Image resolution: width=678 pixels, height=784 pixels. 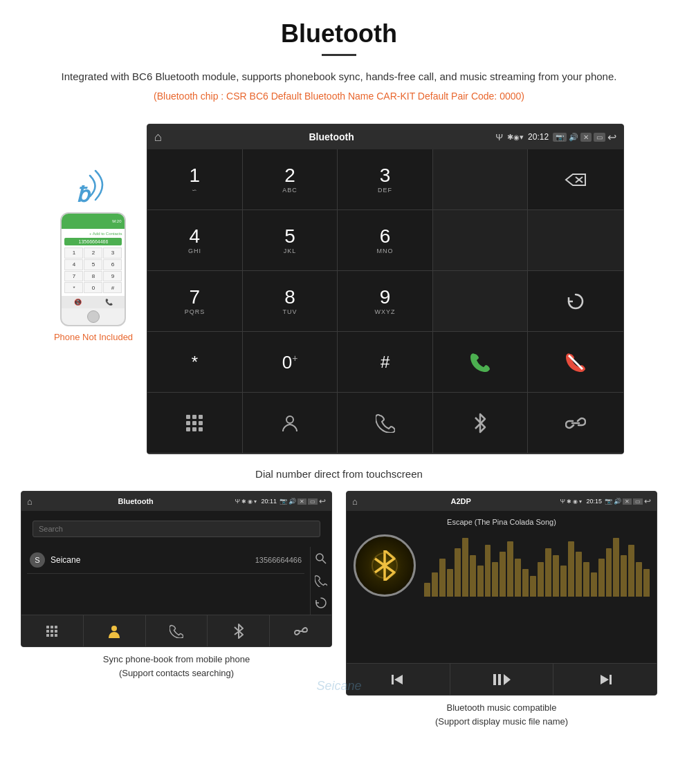 I want to click on dial-num-6: 6, so click(x=385, y=236).